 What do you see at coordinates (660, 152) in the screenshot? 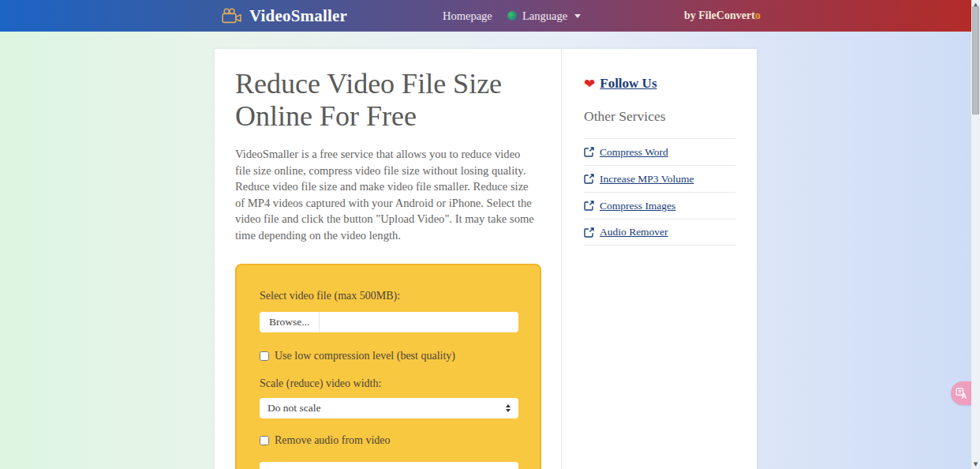
I see `service-link-compress-word: Compress Word` at bounding box center [660, 152].